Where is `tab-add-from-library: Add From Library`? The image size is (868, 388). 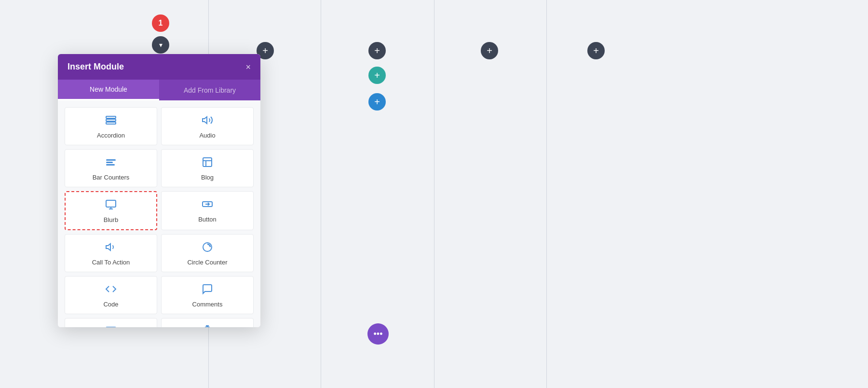 tab-add-from-library: Add From Library is located at coordinates (210, 90).